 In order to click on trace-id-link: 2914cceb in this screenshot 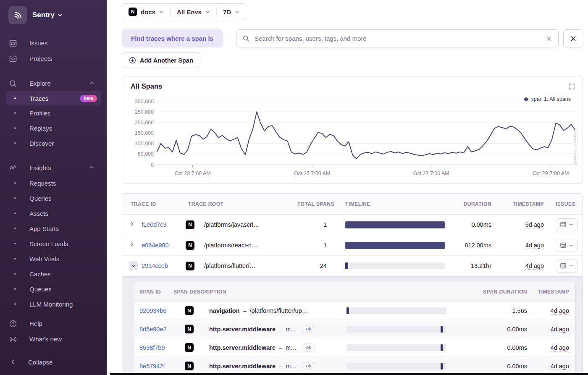, I will do `click(164, 266)`.